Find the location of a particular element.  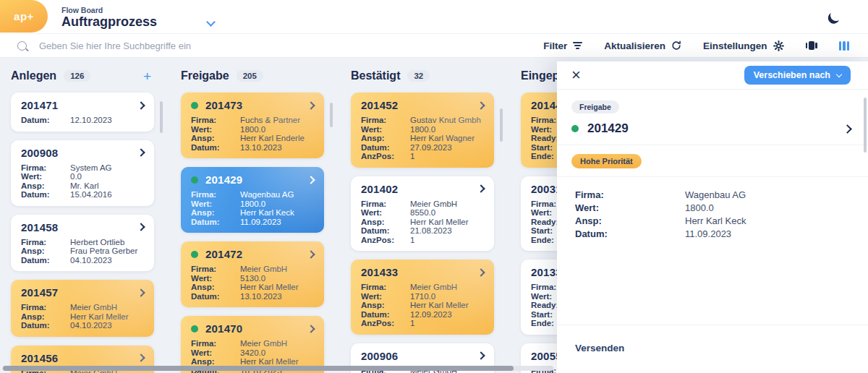

card-field: Firma:Gustav Knut Gmbh is located at coordinates (422, 120).